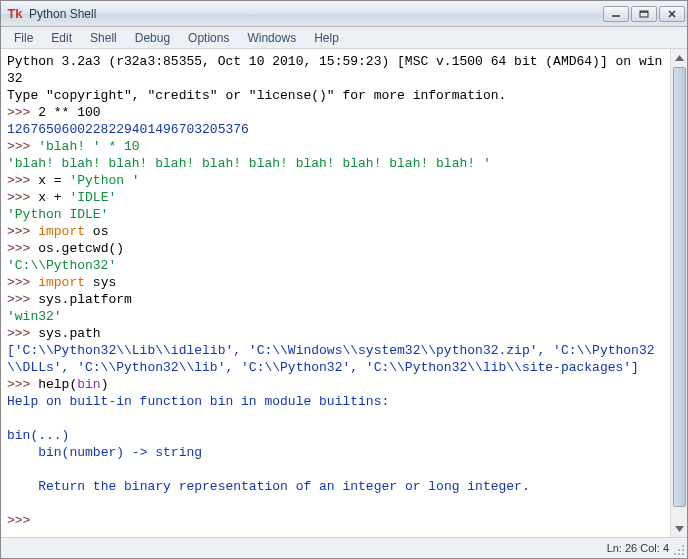 The height and width of the screenshot is (559, 688). I want to click on menu-windows: Windows, so click(272, 38).